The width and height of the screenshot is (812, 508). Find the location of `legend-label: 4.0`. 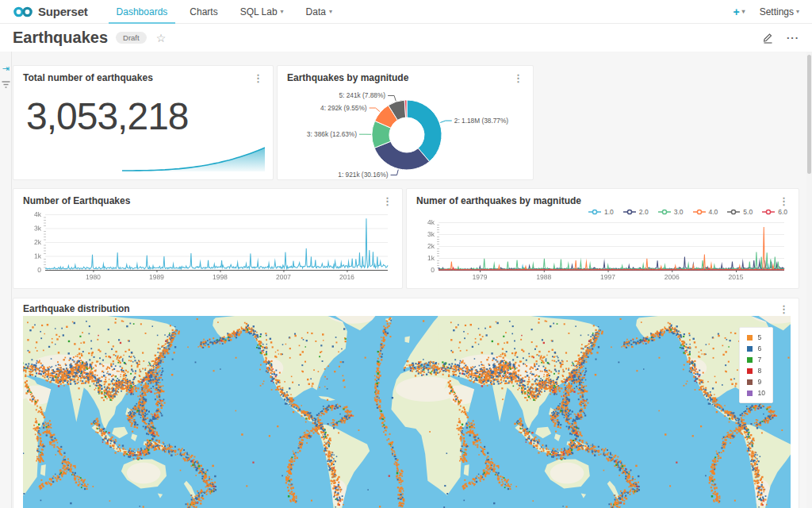

legend-label: 4.0 is located at coordinates (714, 212).